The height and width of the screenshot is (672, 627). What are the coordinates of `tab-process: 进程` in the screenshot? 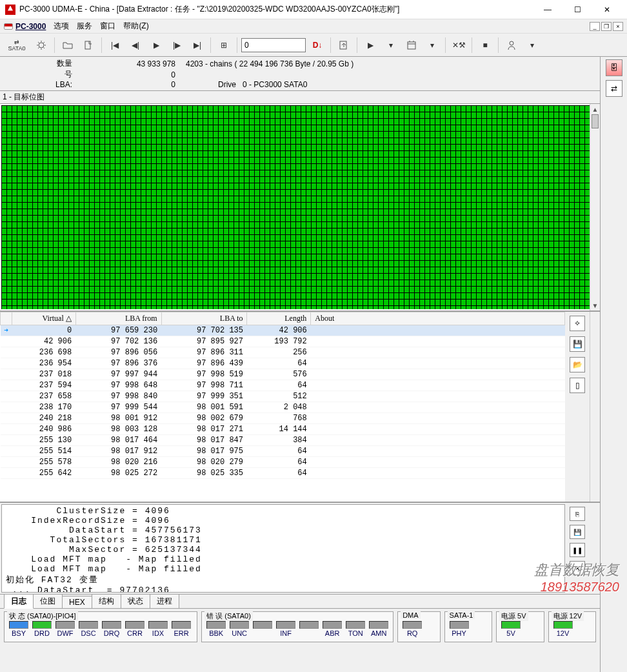 It's located at (164, 601).